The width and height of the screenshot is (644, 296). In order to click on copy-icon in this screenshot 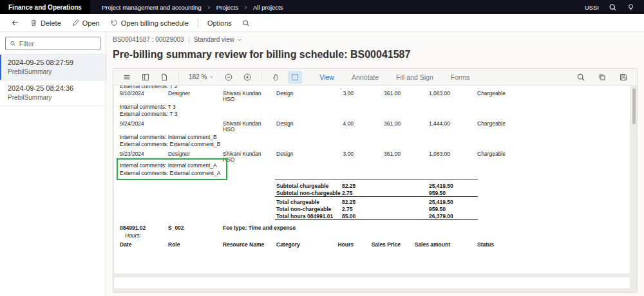, I will do `click(602, 77)`.